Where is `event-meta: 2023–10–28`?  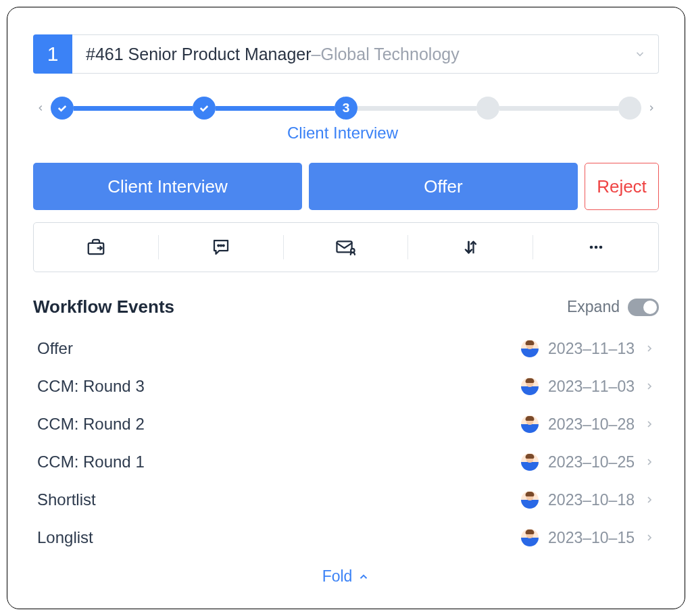
event-meta: 2023–10–28 is located at coordinates (588, 424).